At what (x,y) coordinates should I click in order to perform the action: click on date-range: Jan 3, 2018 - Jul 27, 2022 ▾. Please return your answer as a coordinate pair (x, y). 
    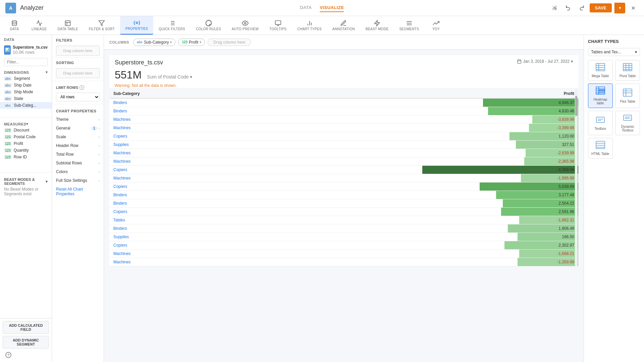
    Looking at the image, I should click on (545, 61).